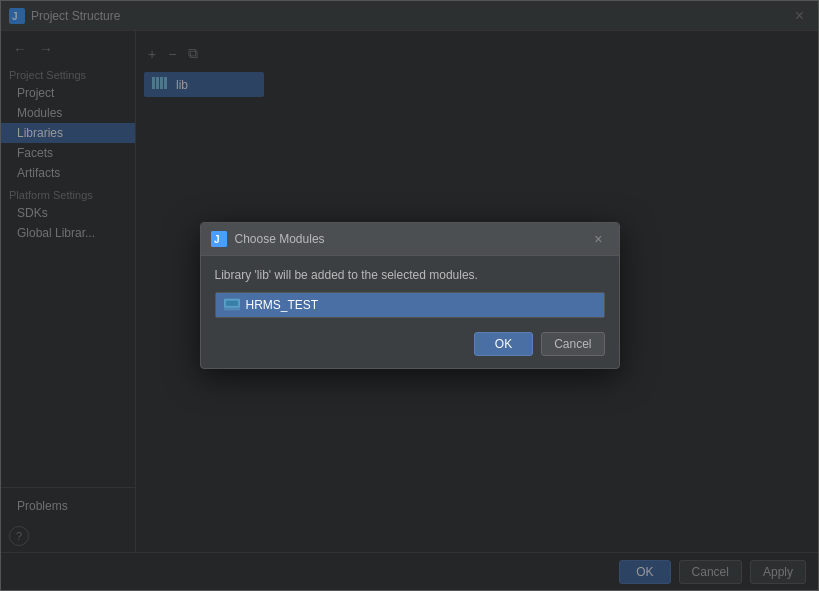 This screenshot has height=591, width=819. What do you see at coordinates (219, 239) in the screenshot?
I see `modal-icon: J` at bounding box center [219, 239].